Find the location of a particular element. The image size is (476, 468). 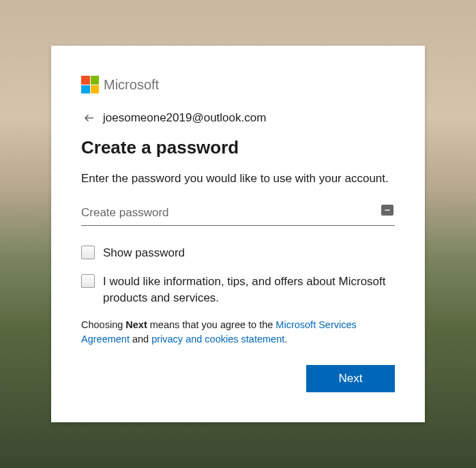

legal-bold: Next is located at coordinates (136, 325).